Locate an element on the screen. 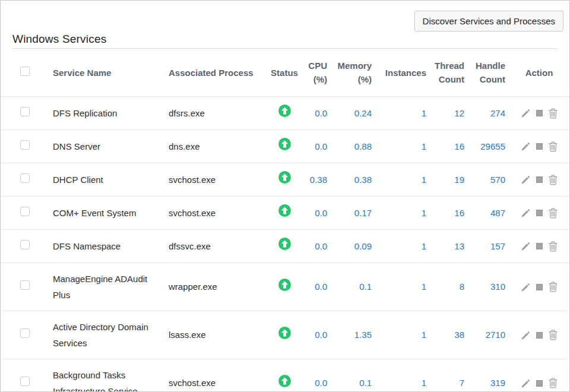  handle-count-value: 570 is located at coordinates (487, 180).